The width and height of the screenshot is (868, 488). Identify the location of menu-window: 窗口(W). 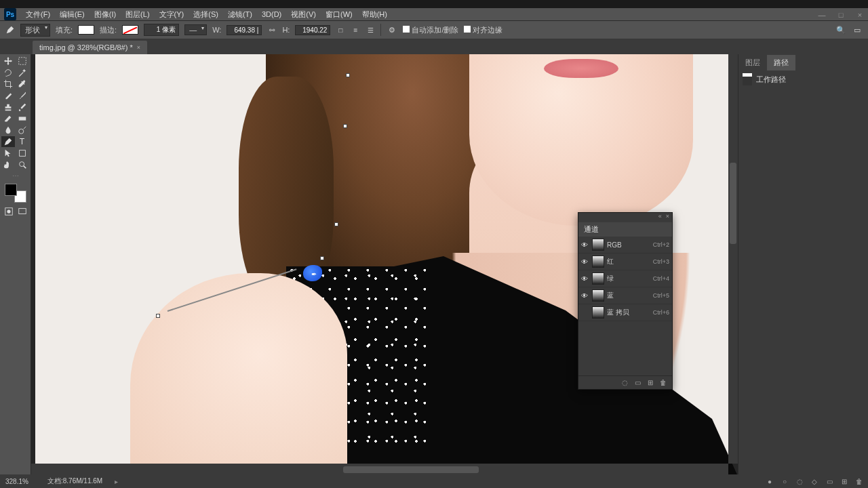
(339, 15).